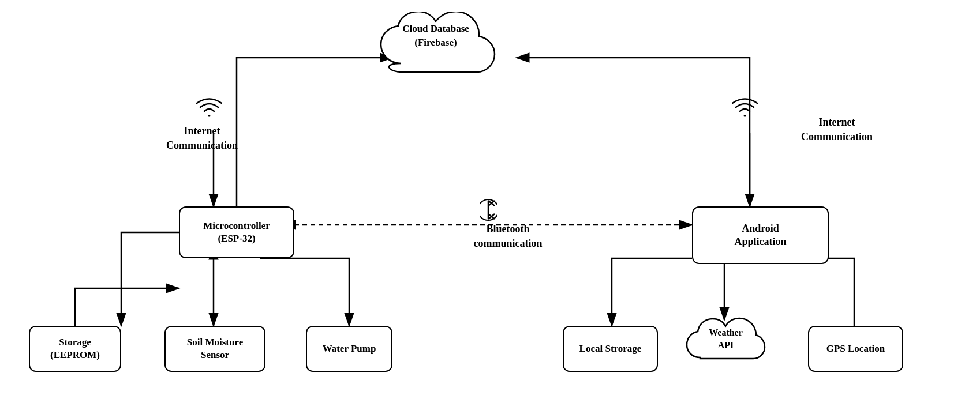  What do you see at coordinates (215, 349) in the screenshot?
I see `soil-sensor-node: Soil MoistureSensor` at bounding box center [215, 349].